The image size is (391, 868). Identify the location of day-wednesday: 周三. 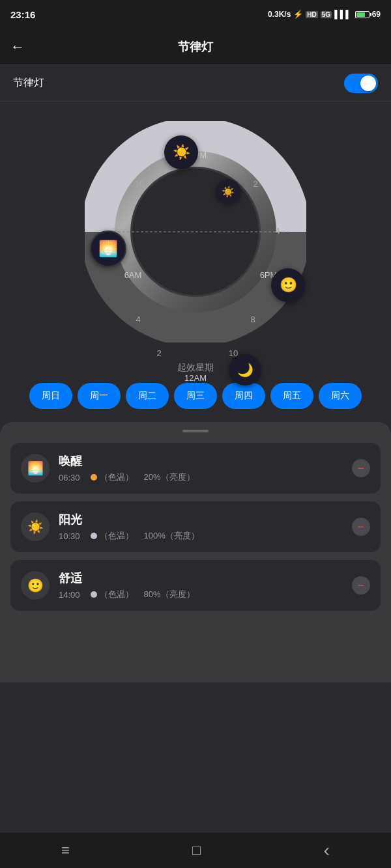
(195, 396).